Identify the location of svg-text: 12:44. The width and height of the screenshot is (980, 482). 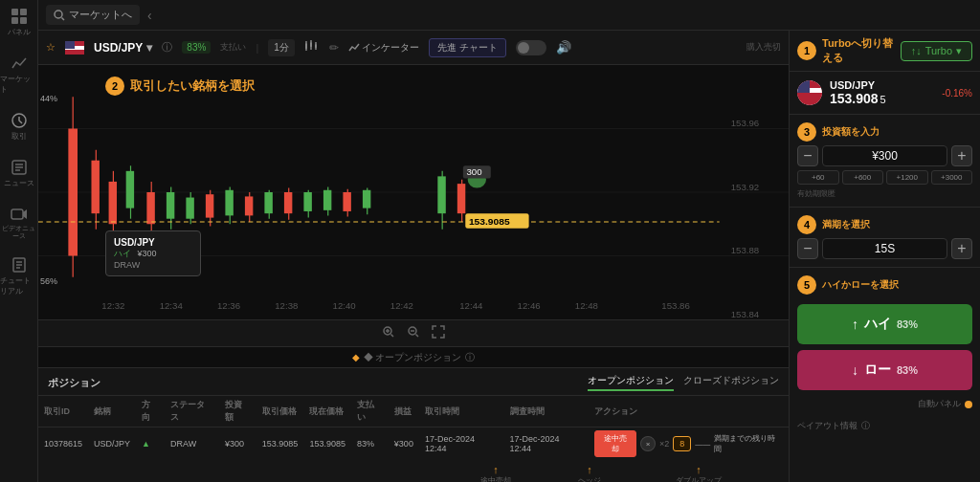
(471, 306).